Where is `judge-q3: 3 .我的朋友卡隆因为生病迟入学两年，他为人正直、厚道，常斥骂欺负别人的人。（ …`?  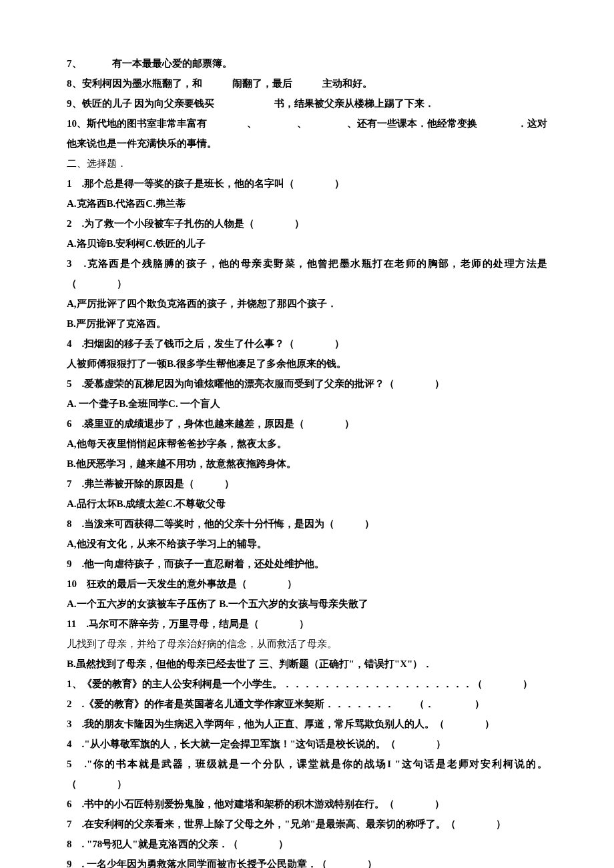
judge-q3: 3 .我的朋友卡隆因为生病迟入学两年，他为人正直、厚道，常斥骂欺负别人的人。（ … is located at coordinates (307, 724).